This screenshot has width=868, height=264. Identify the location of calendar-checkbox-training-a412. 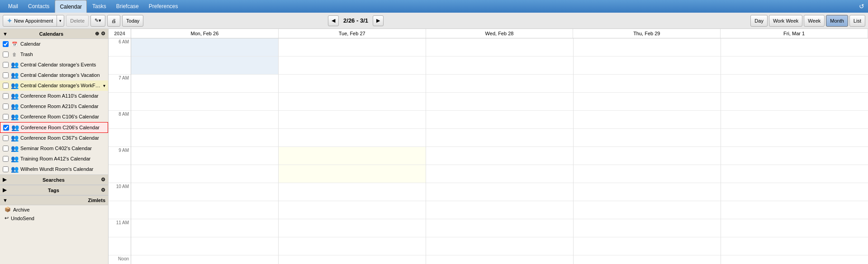
(5, 159).